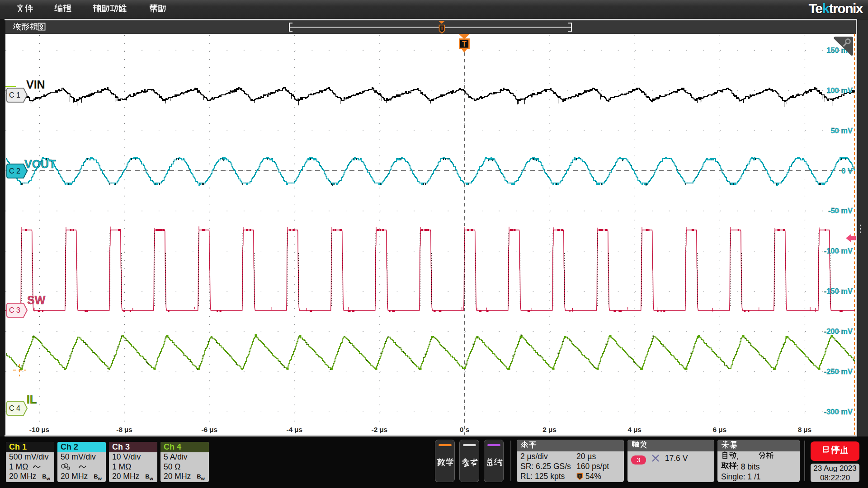 This screenshot has width=868, height=488. Describe the element at coordinates (720, 429) in the screenshot. I see `svg-text: 6 µs` at that location.